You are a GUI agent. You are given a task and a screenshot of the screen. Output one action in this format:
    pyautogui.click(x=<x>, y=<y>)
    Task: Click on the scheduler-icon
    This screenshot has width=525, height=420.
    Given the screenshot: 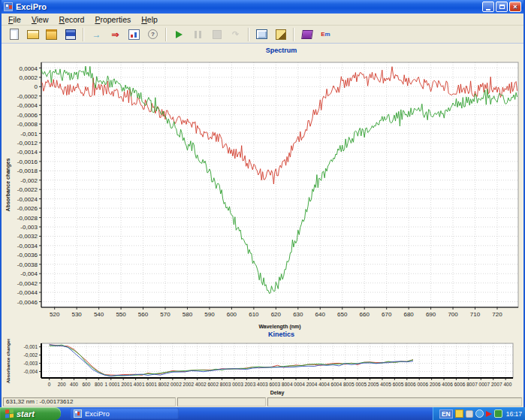 What is the action you would take?
    pyautogui.click(x=469, y=414)
    